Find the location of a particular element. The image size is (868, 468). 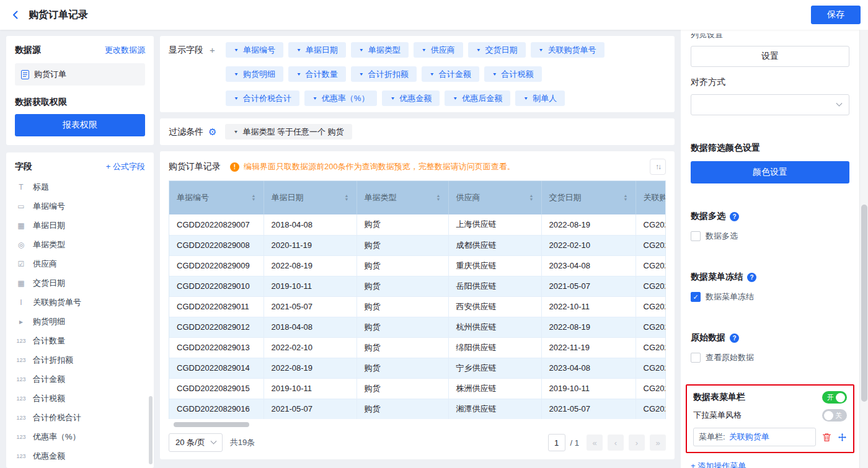

raw-data-checkbox-row: ✓ 查看原始数据 is located at coordinates (770, 358).